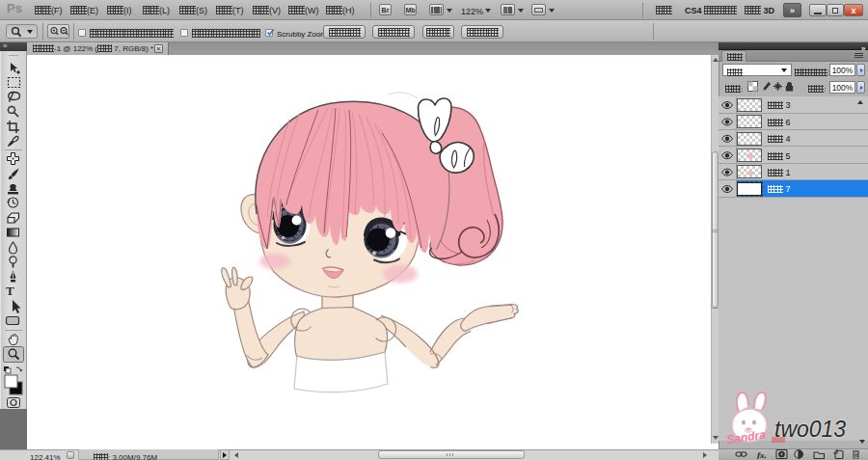 Image resolution: width=868 pixels, height=460 pixels. What do you see at coordinates (810, 429) in the screenshot?
I see `svg-text: two013` at bounding box center [810, 429].